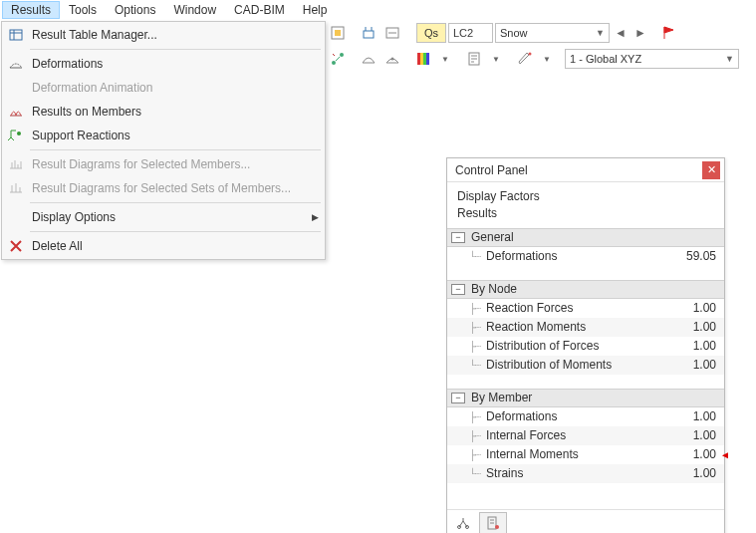 Image resolution: width=756 pixels, height=533 pixels. I want to click on footer-tab-filter, so click(493, 522).